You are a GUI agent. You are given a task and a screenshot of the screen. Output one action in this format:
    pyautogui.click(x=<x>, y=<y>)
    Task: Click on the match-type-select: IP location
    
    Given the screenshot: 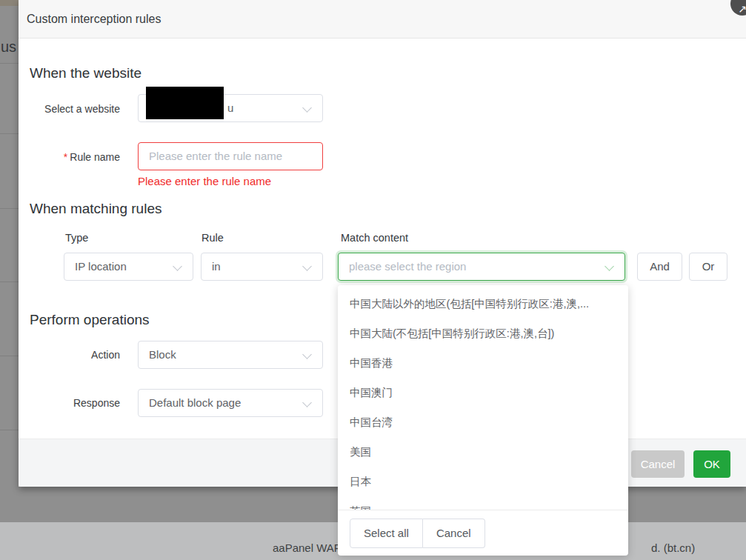 What is the action you would take?
    pyautogui.click(x=129, y=267)
    